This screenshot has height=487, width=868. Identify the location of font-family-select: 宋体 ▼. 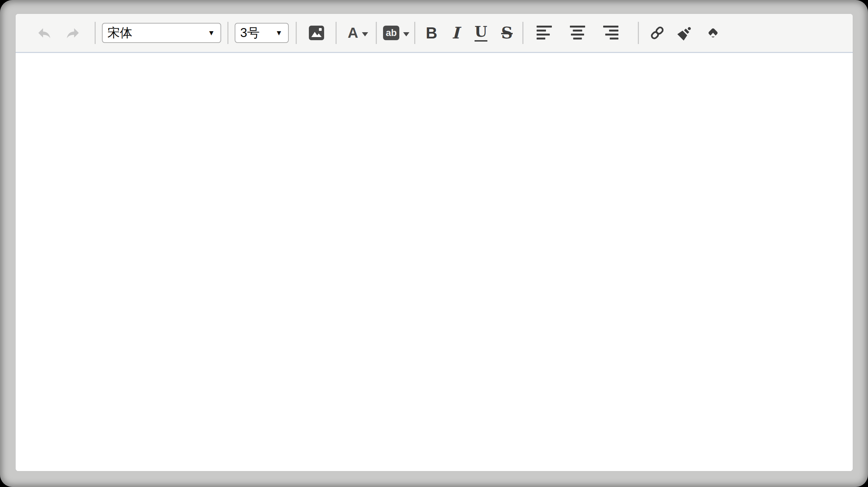
(162, 33).